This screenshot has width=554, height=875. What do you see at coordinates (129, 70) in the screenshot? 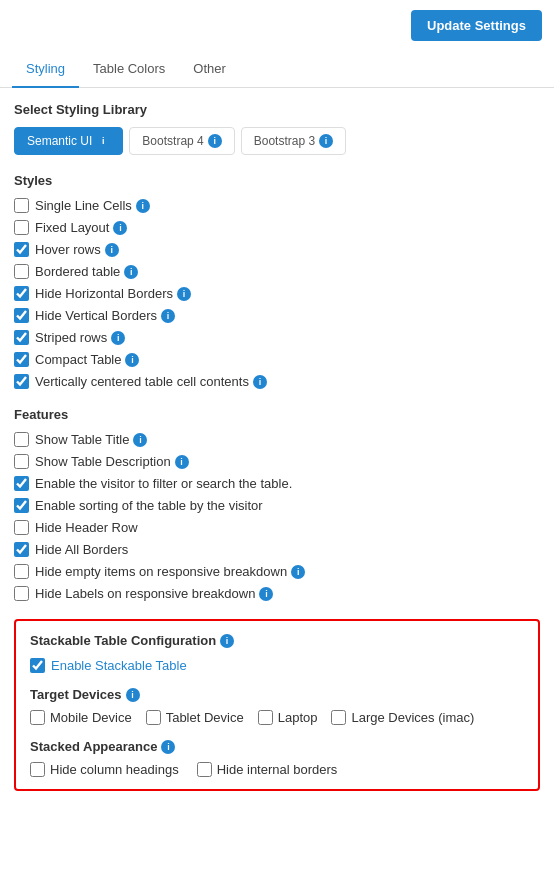
I see `tab-table-colors: Table Colors` at bounding box center [129, 70].